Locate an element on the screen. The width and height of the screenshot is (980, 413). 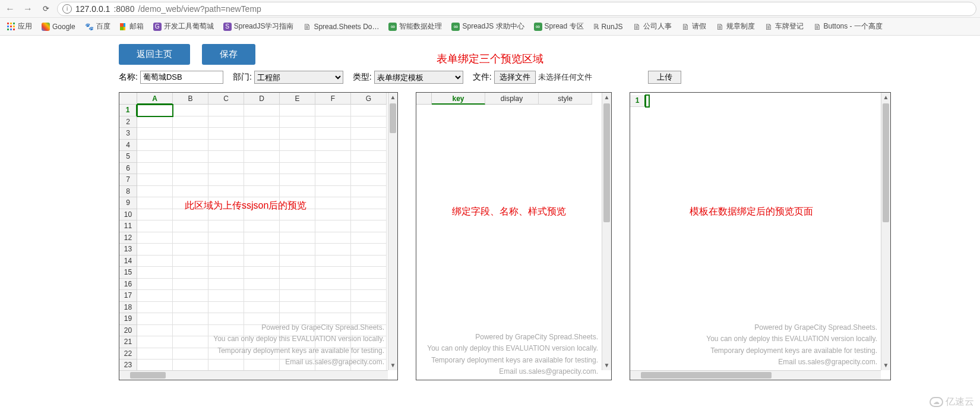
row-header: 7 is located at coordinates (128, 180).